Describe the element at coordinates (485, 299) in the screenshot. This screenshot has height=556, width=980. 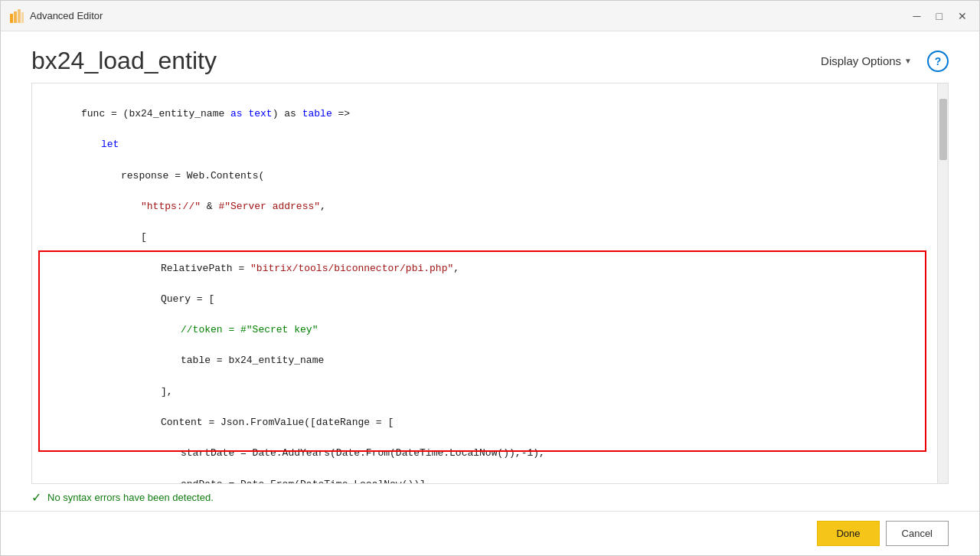
I see `code-line: Query = [` at that location.